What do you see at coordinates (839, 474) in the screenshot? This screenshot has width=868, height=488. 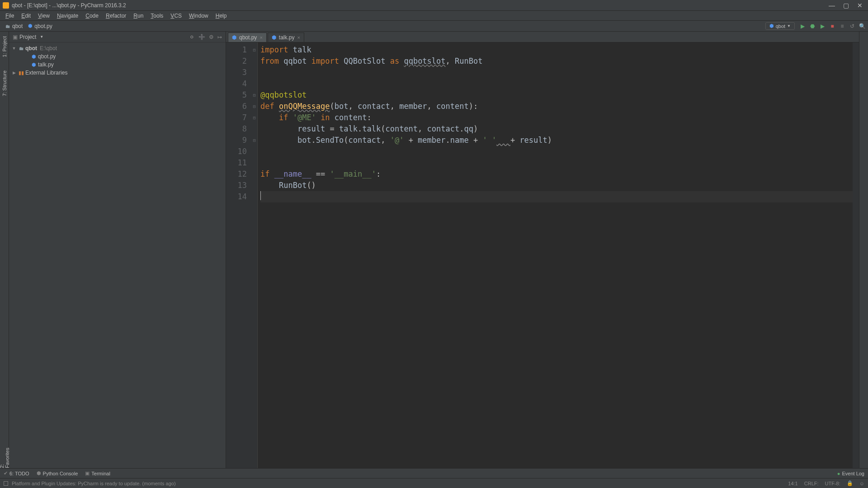 I see `event-log-icon: ●` at bounding box center [839, 474].